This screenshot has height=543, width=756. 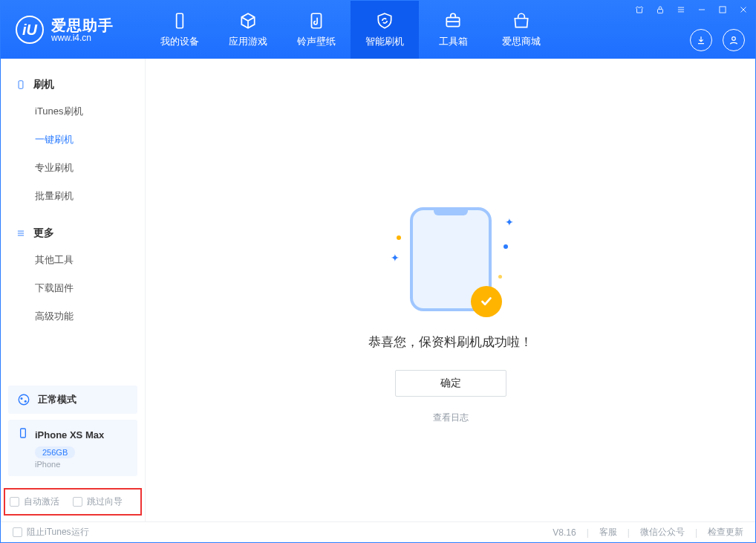 I want to click on minimize-icon, so click(x=702, y=10).